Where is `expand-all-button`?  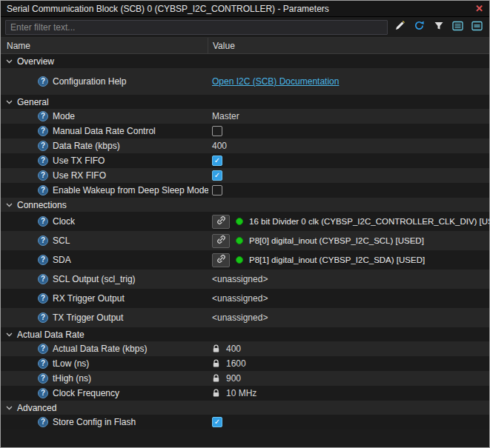 expand-all-button is located at coordinates (458, 27).